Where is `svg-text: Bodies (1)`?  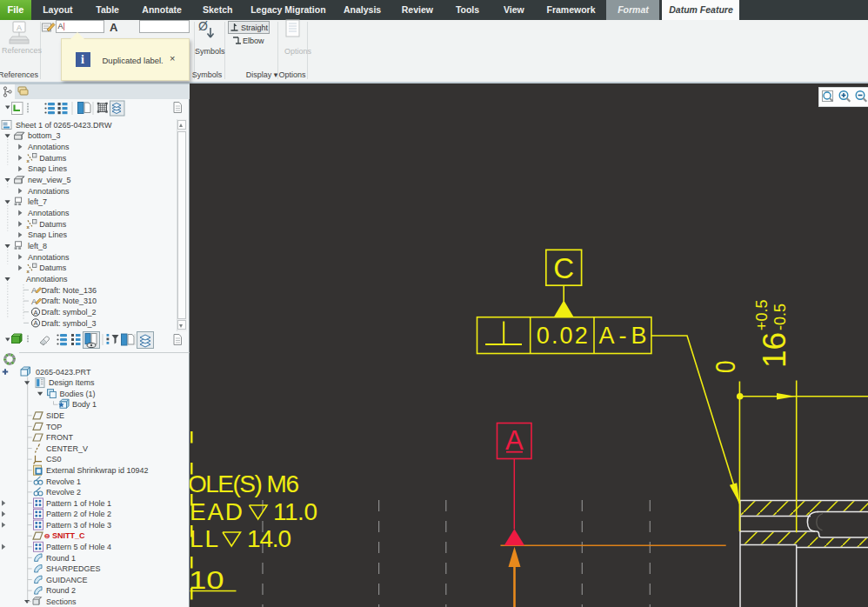 svg-text: Bodies (1) is located at coordinates (78, 394).